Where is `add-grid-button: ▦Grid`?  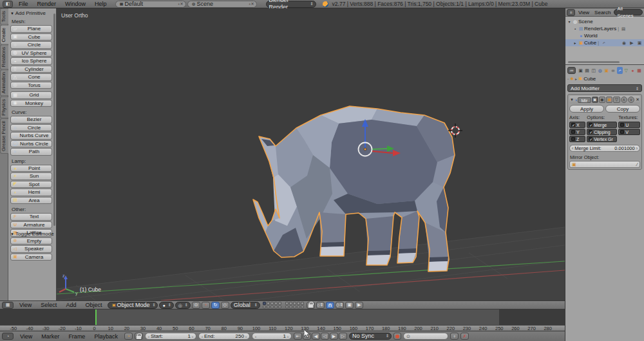
add-grid-button: ▦Grid is located at coordinates (31, 95).